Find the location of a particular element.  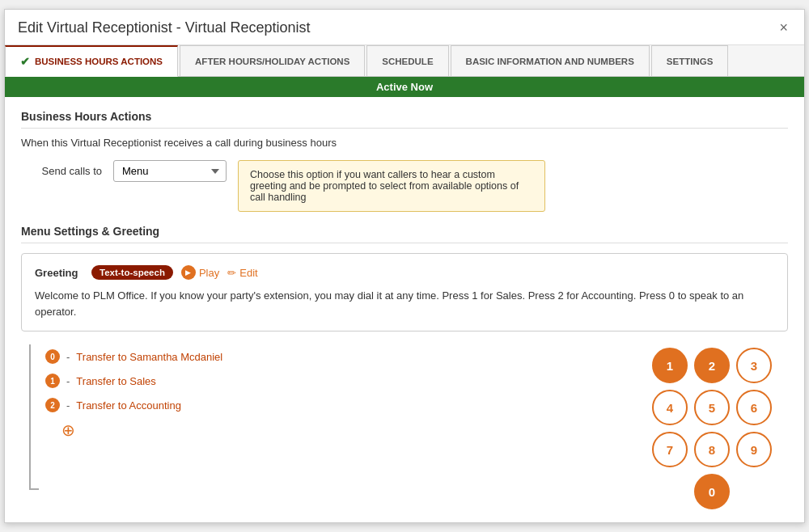

keypad-row-4: 0 is located at coordinates (712, 492).